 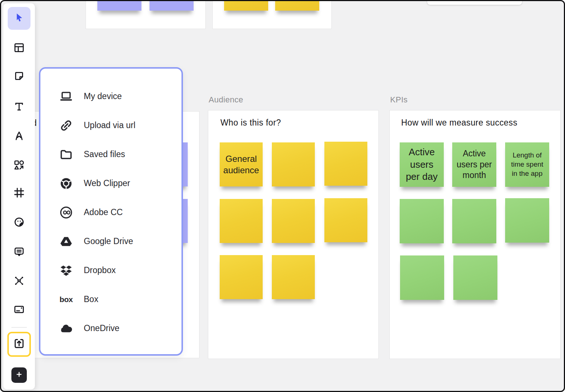 What do you see at coordinates (19, 165) in the screenshot?
I see `shapes-icon` at bounding box center [19, 165].